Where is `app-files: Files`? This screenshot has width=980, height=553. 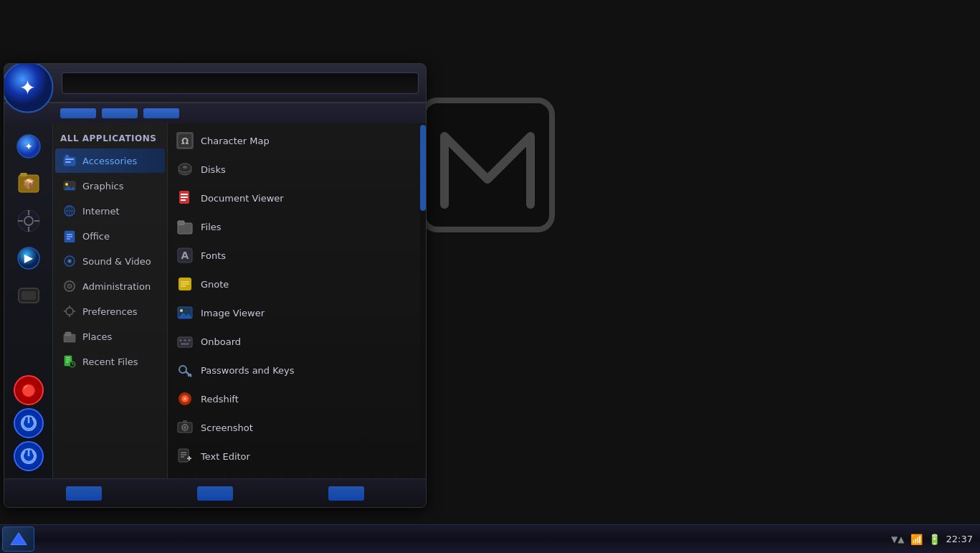 app-files: Files is located at coordinates (297, 227).